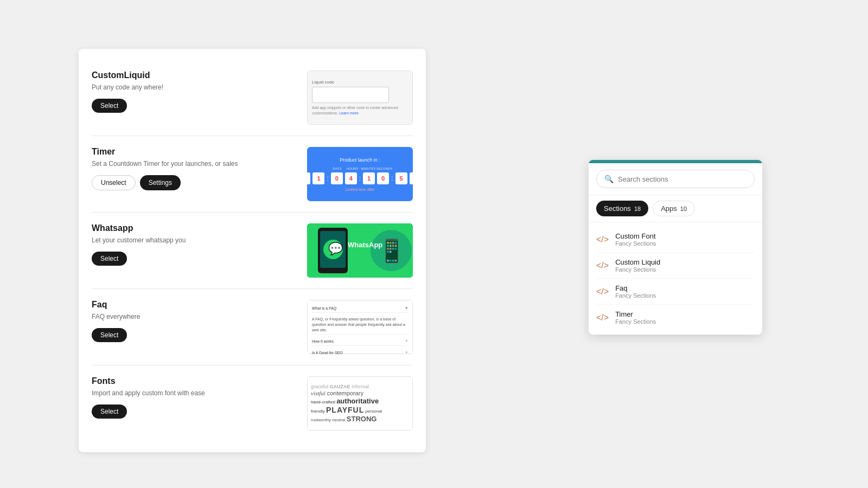 Image resolution: width=868 pixels, height=488 pixels. Describe the element at coordinates (360, 174) in the screenshot. I see `section-image-timer: Product launch in : DAYS HOURS MINUTES S…` at that location.